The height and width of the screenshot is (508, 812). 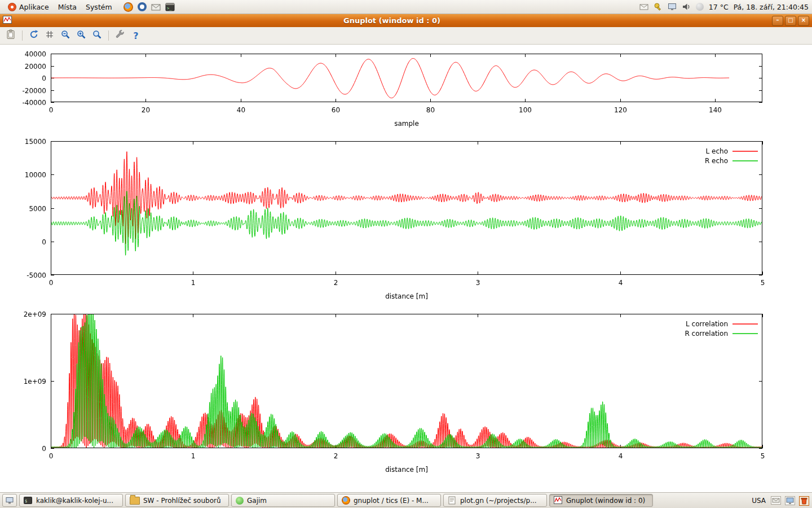 I want to click on close-button: ×, so click(x=804, y=21).